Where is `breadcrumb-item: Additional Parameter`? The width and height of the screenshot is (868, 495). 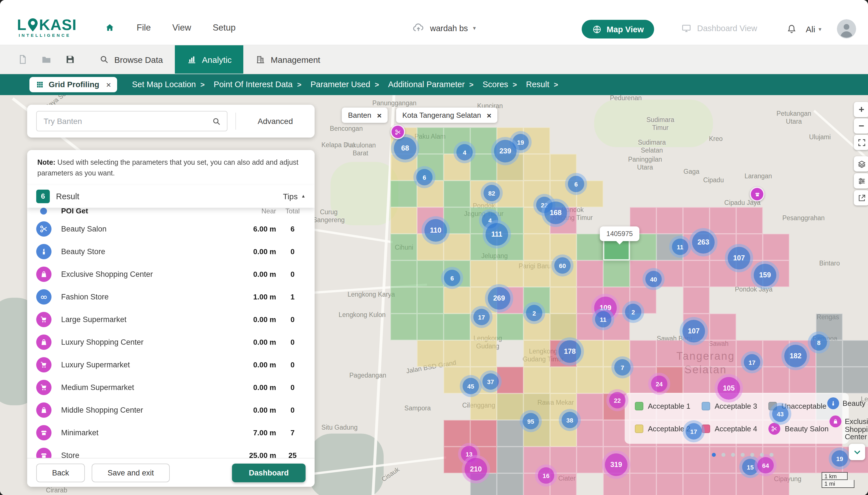
breadcrumb-item: Additional Parameter is located at coordinates (427, 84).